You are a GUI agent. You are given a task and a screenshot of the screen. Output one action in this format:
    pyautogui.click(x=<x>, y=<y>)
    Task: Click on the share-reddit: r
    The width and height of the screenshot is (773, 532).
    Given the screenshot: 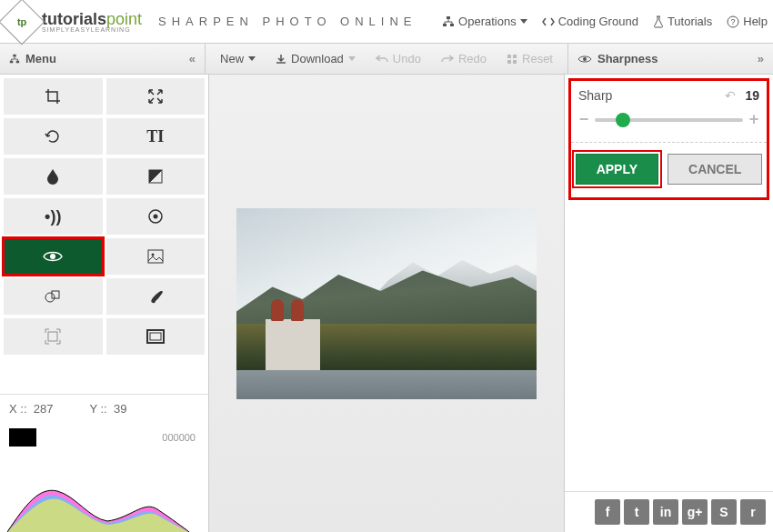 What is the action you would take?
    pyautogui.click(x=753, y=512)
    